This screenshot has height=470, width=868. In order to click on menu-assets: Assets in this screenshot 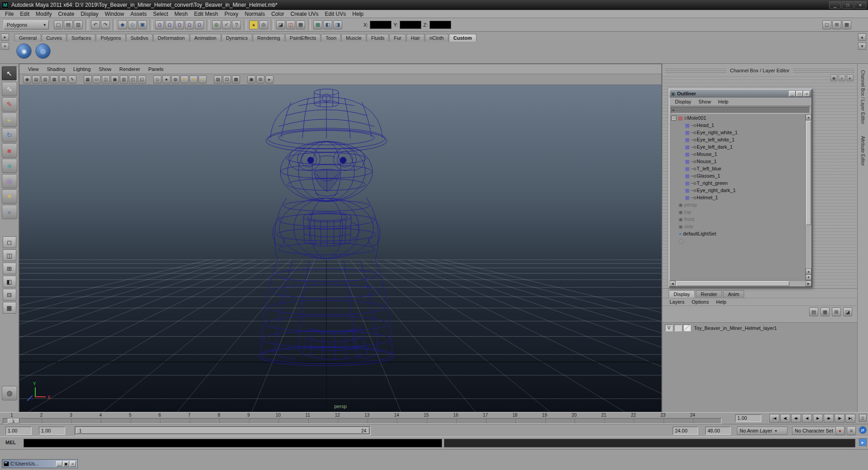, I will do `click(138, 14)`.